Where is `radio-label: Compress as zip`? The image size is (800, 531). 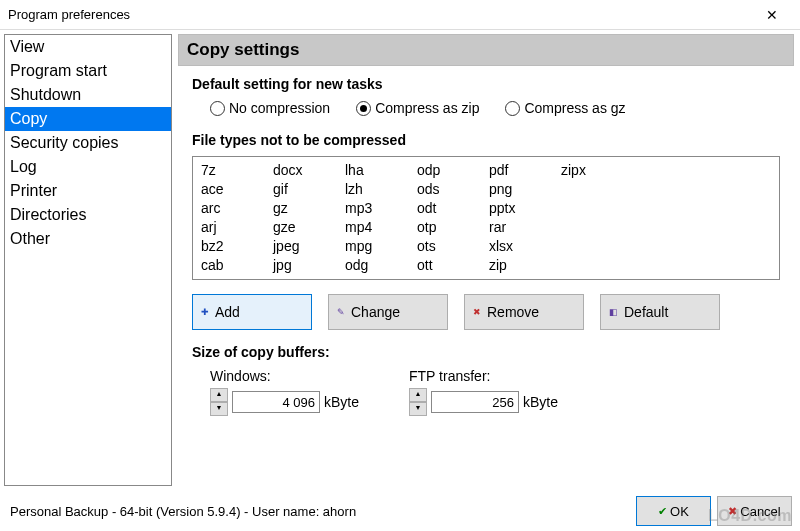
radio-label: Compress as zip is located at coordinates (427, 108).